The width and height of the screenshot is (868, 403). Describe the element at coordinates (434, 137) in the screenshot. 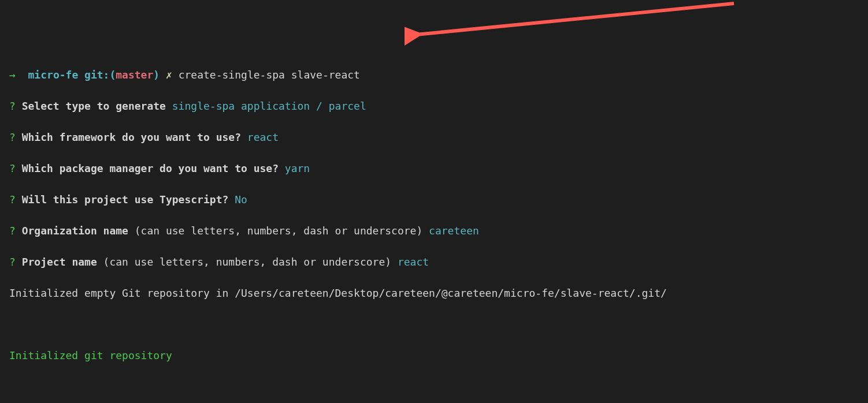

I see `question-line: ? Which framework do you want to use? re…` at that location.